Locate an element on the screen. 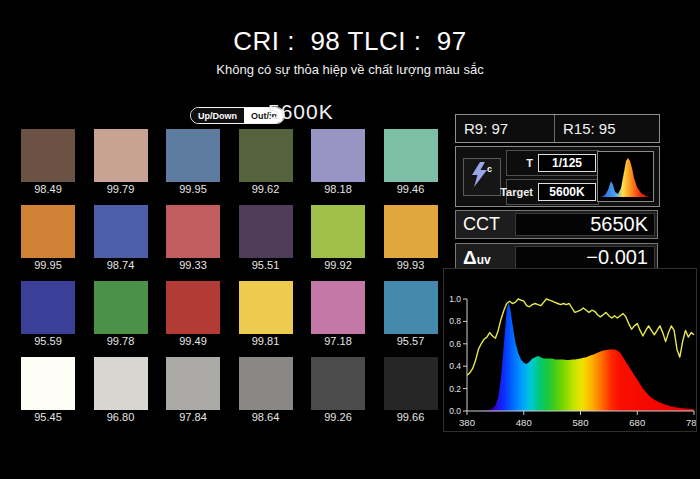 The height and width of the screenshot is (479, 700). svg-text: 780 is located at coordinates (691, 422).